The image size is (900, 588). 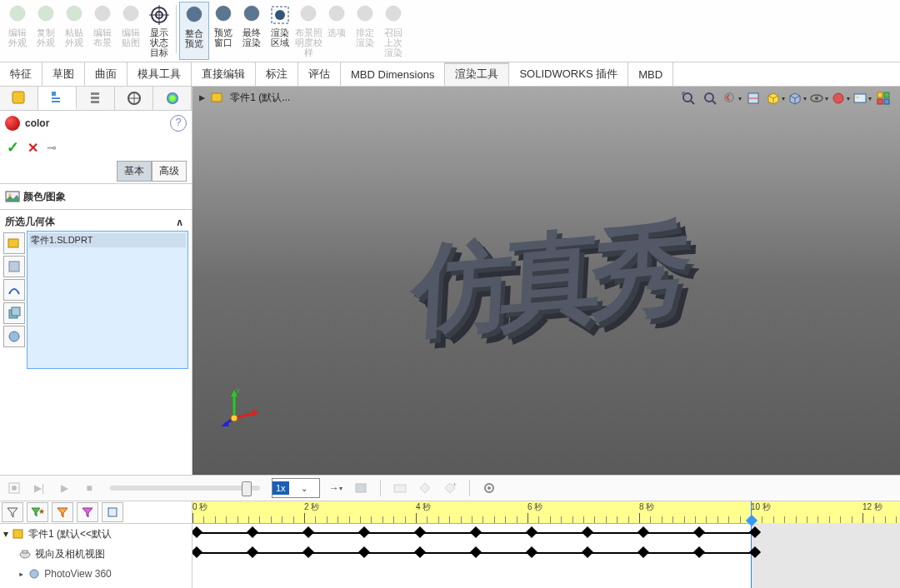 I want to click on timeline-row-orientation: 视向及相机视图, so click(x=96, y=554).